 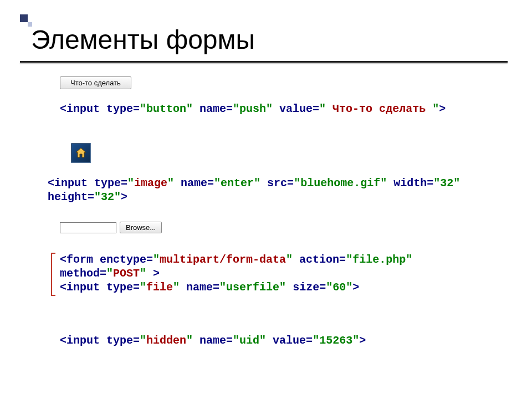 What do you see at coordinates (81, 153) in the screenshot?
I see `home-icon` at bounding box center [81, 153].